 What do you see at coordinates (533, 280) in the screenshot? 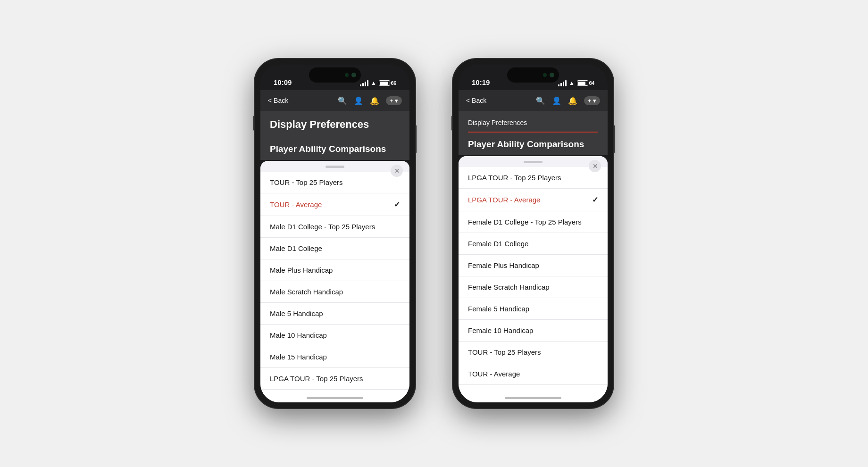
I see `sheet-list-right: LPGA TOUR - Top 25 Players LPGA TOUR - A…` at bounding box center [533, 280].